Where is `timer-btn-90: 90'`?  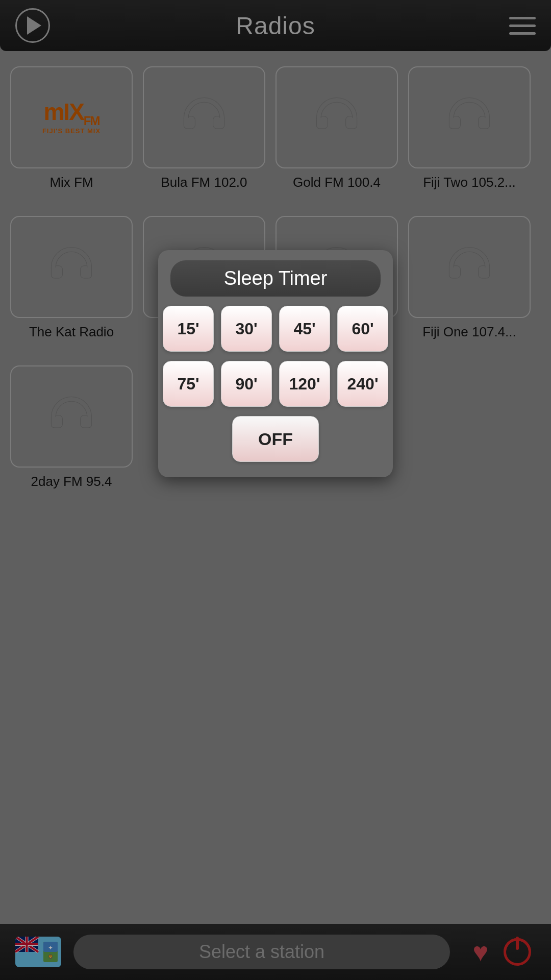 timer-btn-90: 90' is located at coordinates (246, 384).